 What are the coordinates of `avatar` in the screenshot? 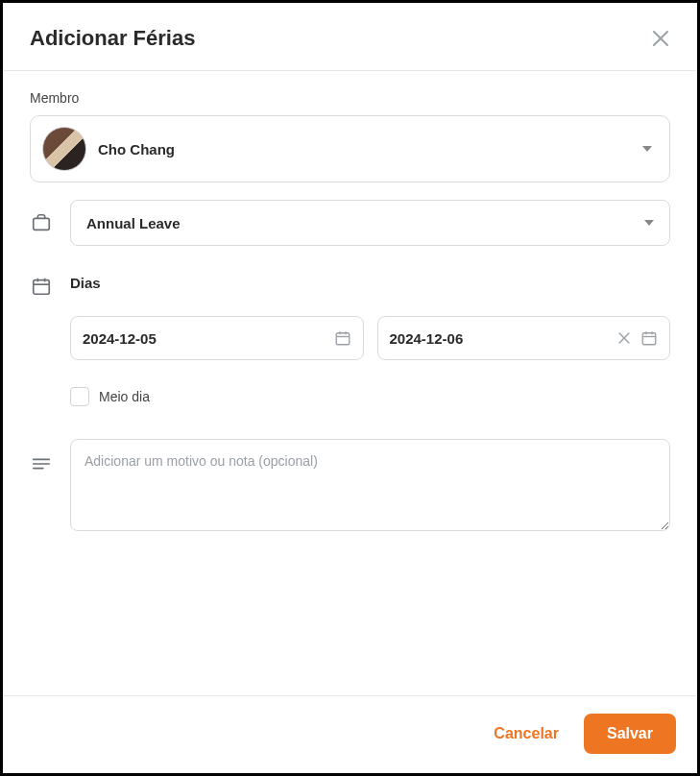 It's located at (64, 149).